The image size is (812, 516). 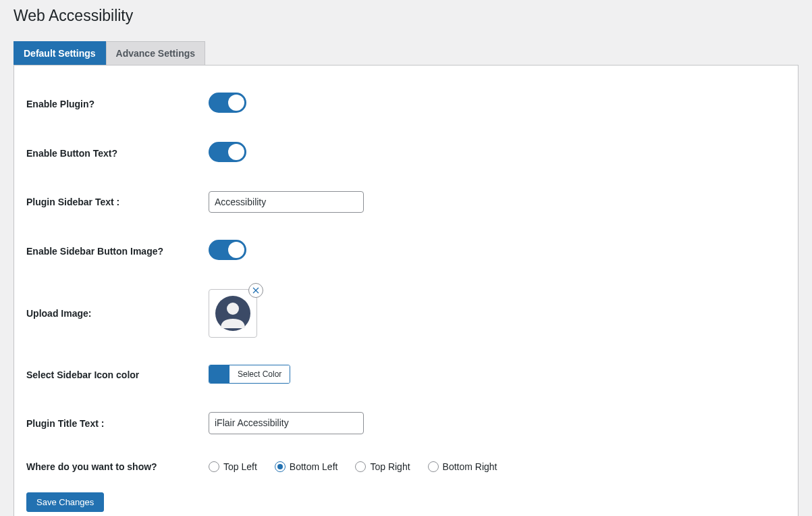 I want to click on toggle-enable-sidebar-image, so click(x=227, y=250).